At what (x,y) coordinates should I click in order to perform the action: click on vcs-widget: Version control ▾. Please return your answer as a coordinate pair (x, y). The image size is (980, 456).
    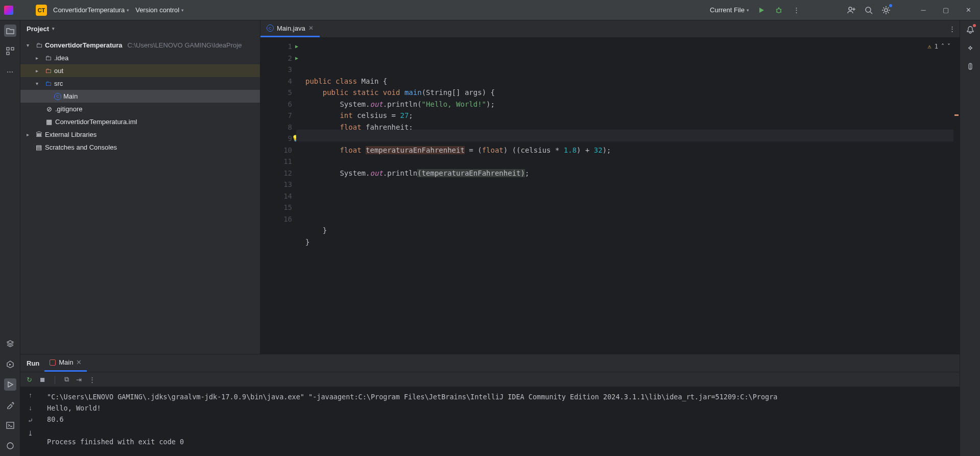
    Looking at the image, I should click on (159, 10).